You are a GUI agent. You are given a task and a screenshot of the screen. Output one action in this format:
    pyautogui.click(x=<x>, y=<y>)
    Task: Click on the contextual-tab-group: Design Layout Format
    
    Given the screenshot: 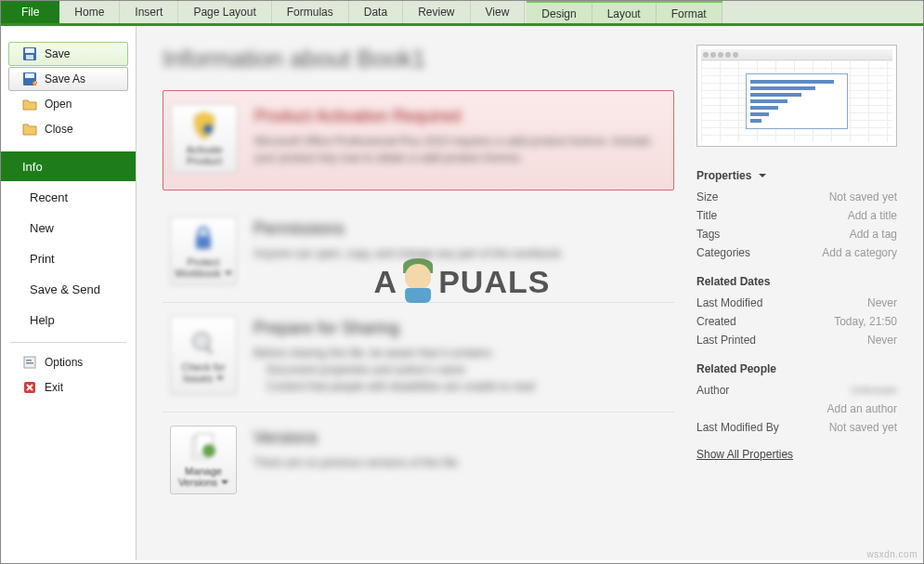 What is the action you would take?
    pyautogui.click(x=624, y=12)
    